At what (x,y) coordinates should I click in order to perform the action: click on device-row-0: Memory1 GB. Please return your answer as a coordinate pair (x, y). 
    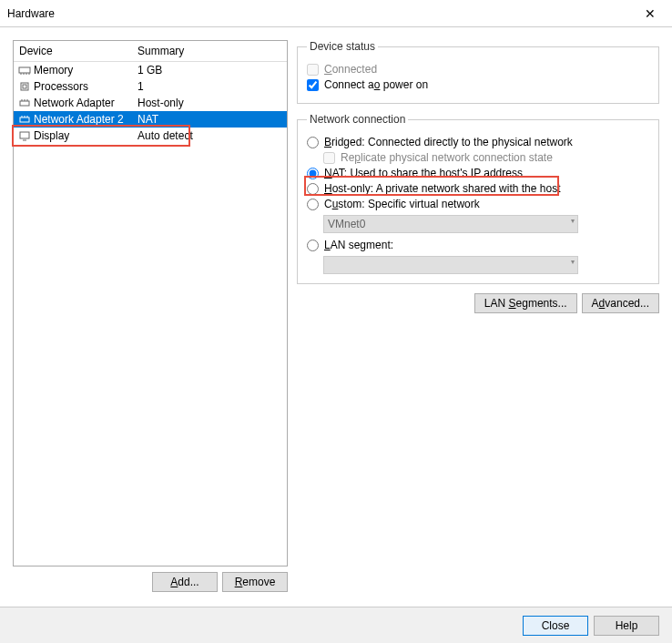
    Looking at the image, I should click on (150, 70).